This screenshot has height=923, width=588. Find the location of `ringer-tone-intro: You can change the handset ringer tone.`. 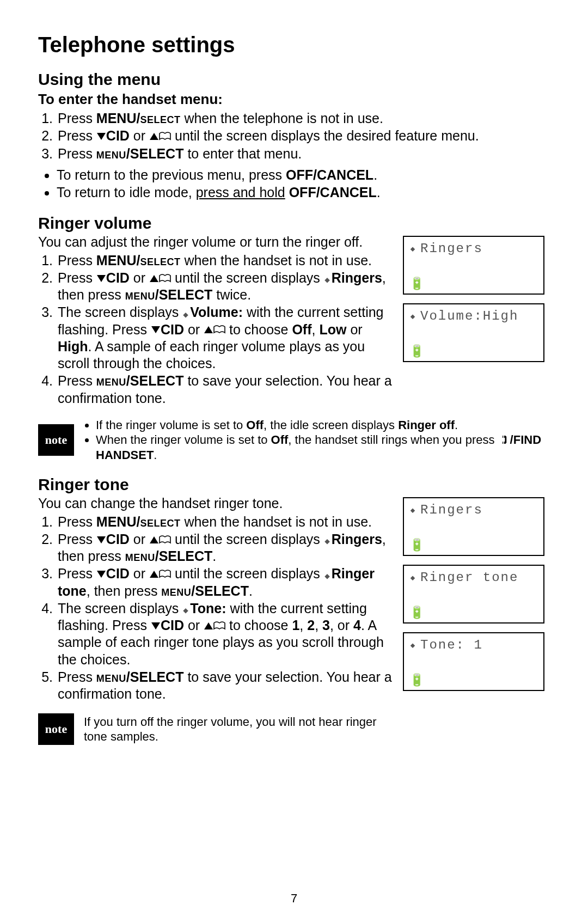

ringer-tone-intro: You can change the handset ringer tone. is located at coordinates (215, 503).